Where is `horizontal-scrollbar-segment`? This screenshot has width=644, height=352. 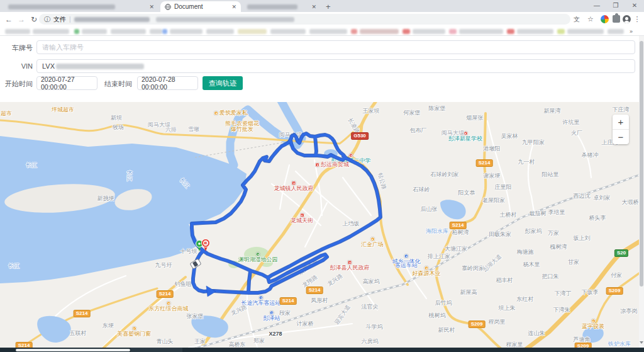
horizontal-scrollbar-segment is located at coordinates (157, 350).